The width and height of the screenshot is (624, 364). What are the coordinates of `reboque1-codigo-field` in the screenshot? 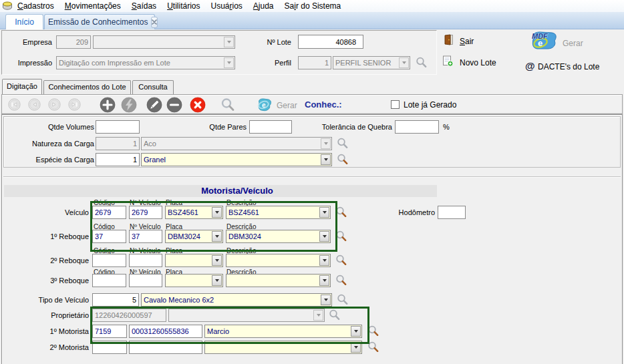 It's located at (110, 236).